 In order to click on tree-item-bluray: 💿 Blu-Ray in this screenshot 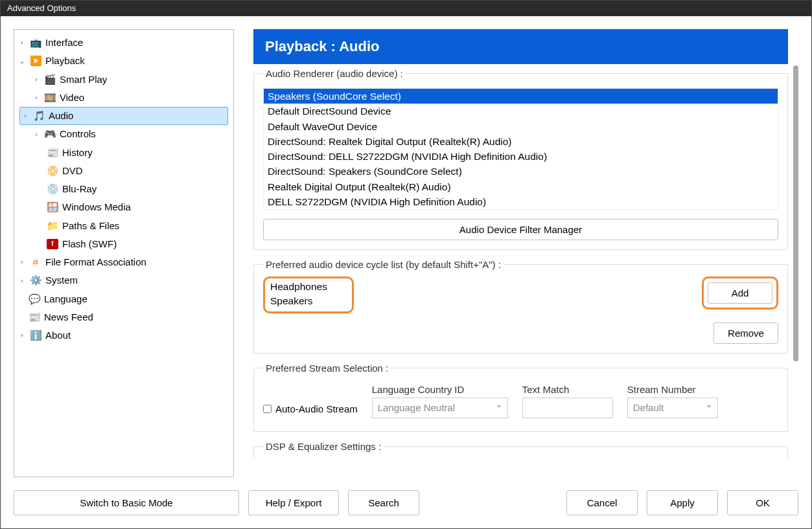, I will do `click(124, 189)`.